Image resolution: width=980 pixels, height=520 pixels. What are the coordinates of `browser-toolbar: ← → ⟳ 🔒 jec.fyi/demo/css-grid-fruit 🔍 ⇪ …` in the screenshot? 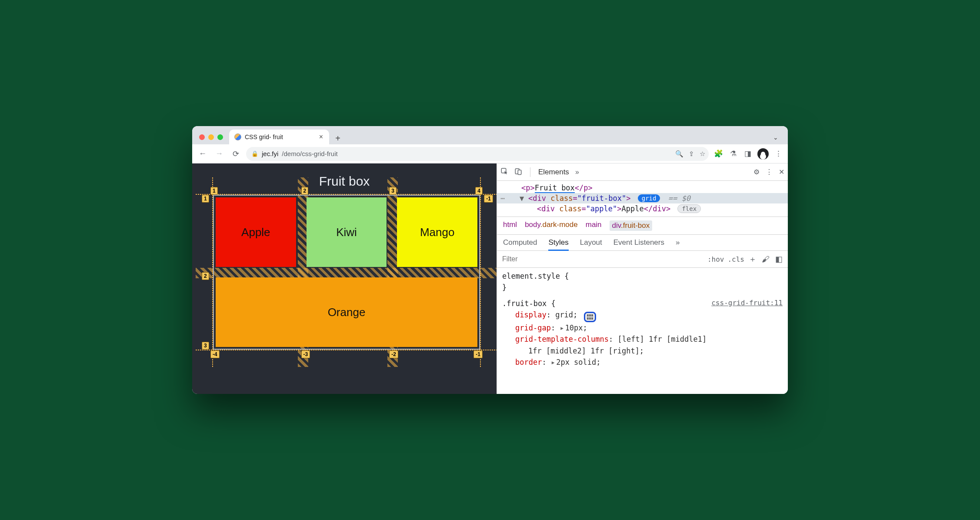 It's located at (490, 154).